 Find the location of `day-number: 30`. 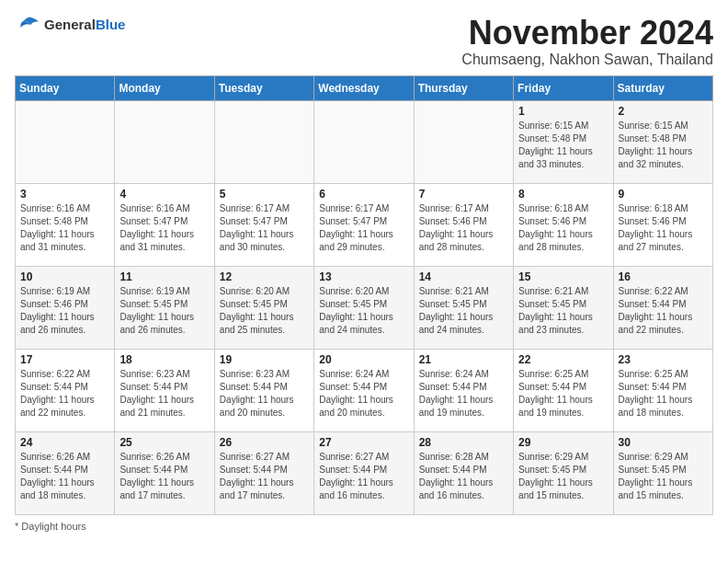

day-number: 30 is located at coordinates (664, 442).